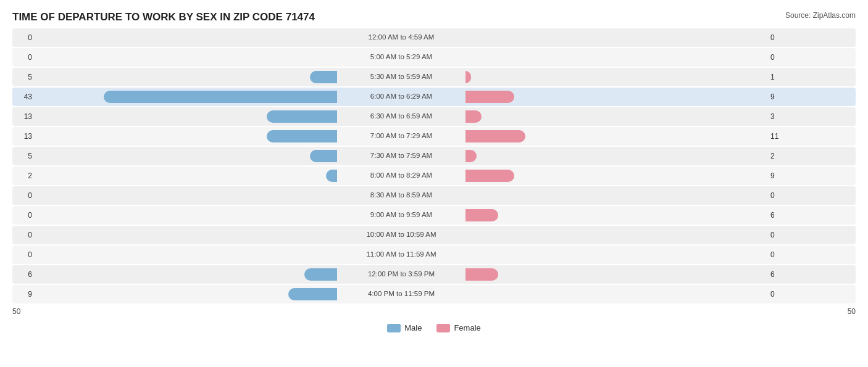 Image resolution: width=868 pixels, height=367 pixels. I want to click on table-row: 13 6:30 AM to 6:59 AM 3, so click(434, 117).